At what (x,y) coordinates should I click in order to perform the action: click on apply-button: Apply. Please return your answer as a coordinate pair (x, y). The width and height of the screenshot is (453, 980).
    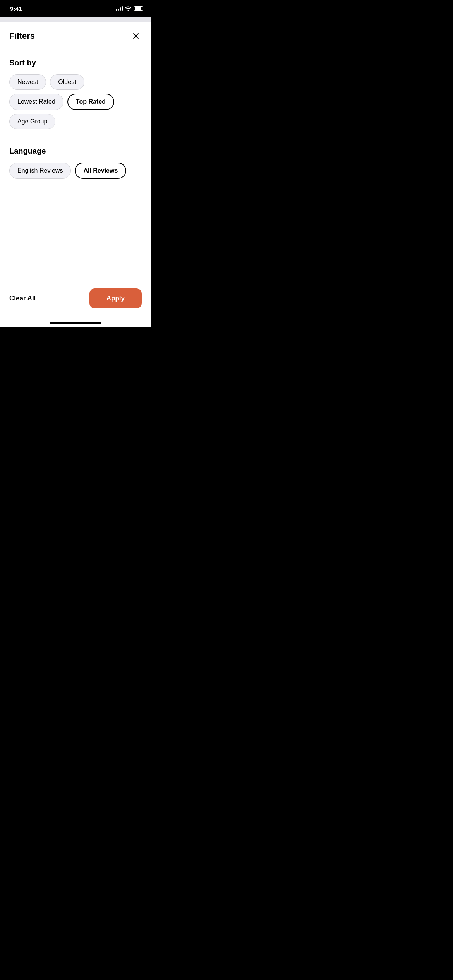
    Looking at the image, I should click on (115, 298).